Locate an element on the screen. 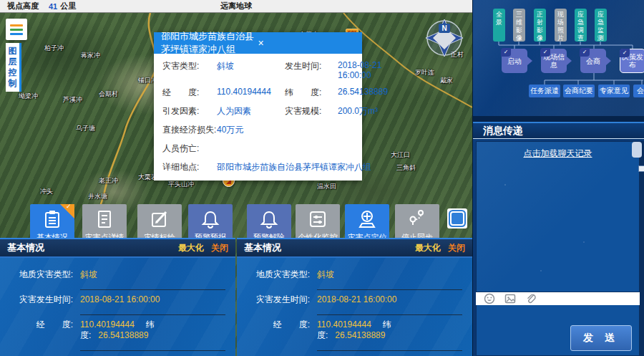  workflow-button-expert: 专家意见 is located at coordinates (614, 91).